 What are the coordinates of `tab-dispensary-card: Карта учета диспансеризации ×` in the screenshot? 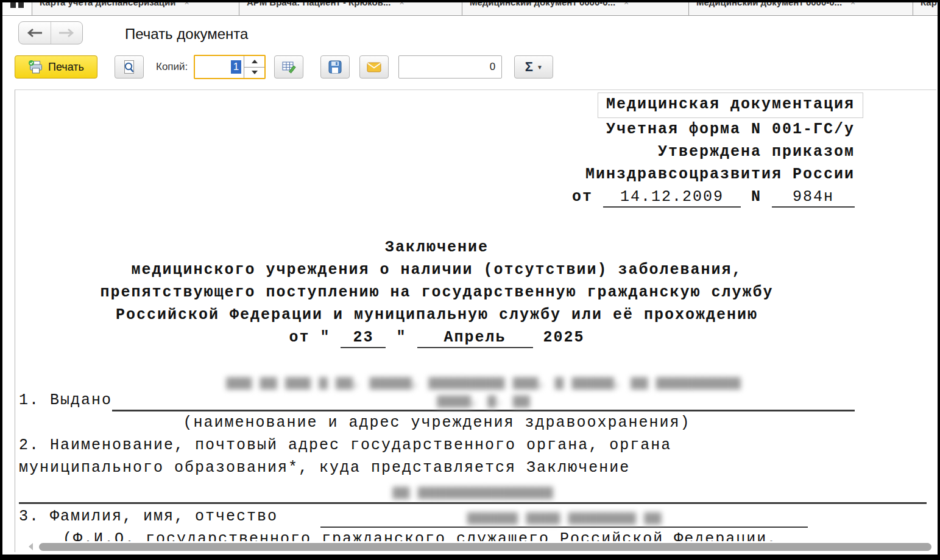 It's located at (135, 9).